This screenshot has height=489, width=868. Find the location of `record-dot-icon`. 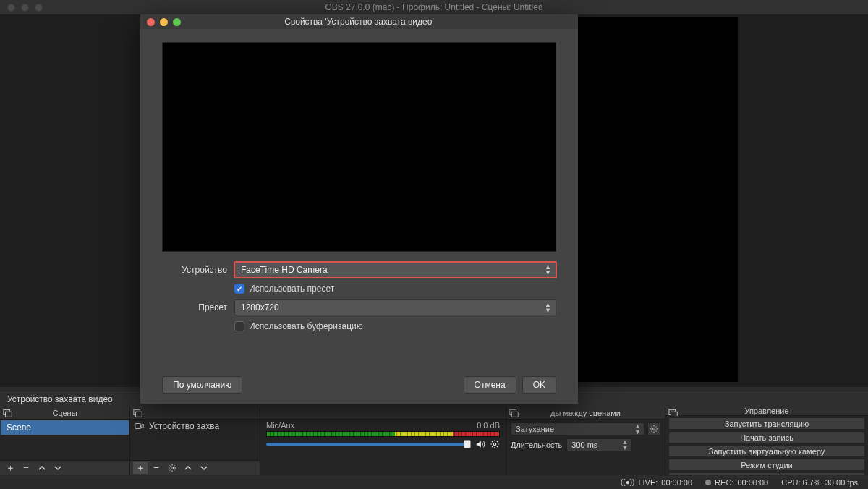

record-dot-icon is located at coordinates (708, 482).